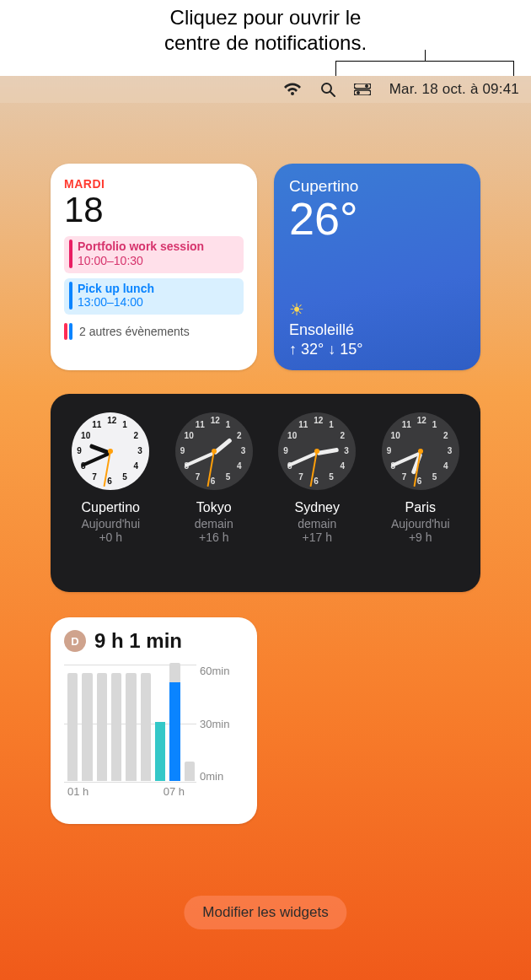  Describe the element at coordinates (421, 508) in the screenshot. I see `clock-city-name: Paris` at that location.